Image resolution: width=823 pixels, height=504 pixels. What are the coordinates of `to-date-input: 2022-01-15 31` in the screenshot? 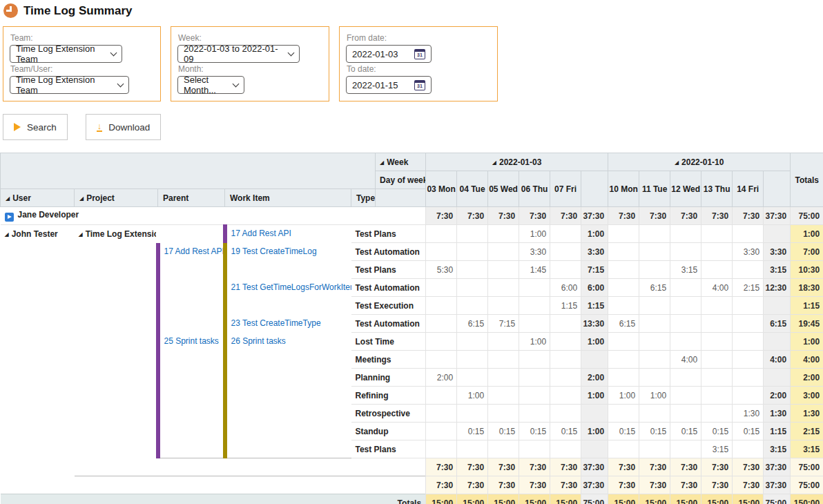 It's located at (389, 85).